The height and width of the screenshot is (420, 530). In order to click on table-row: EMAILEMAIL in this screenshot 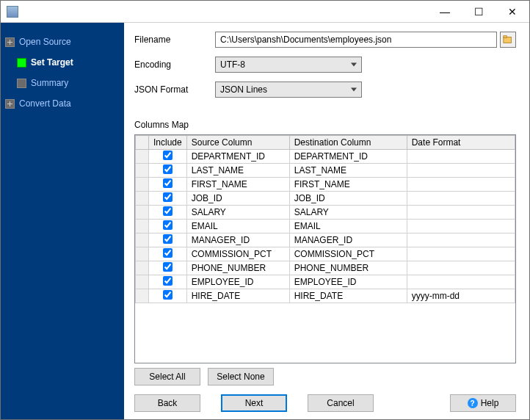, I will do `click(326, 226)`.